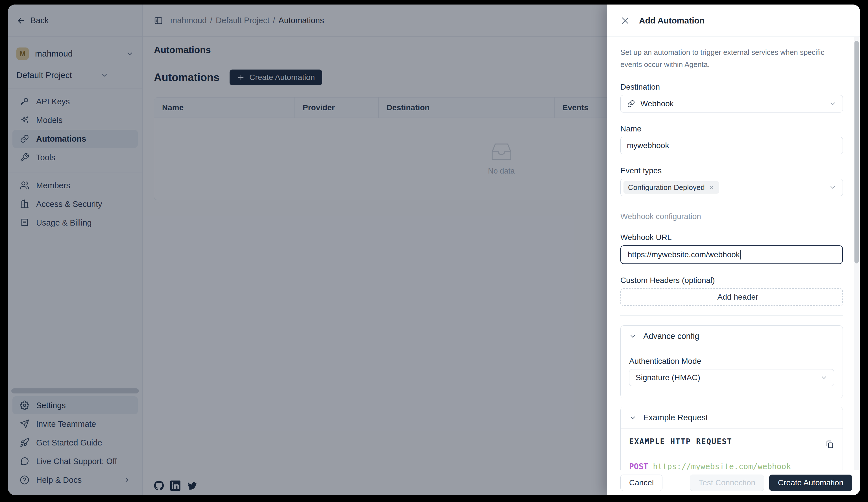 The width and height of the screenshot is (868, 502). I want to click on advance-config-title: Advance config, so click(671, 337).